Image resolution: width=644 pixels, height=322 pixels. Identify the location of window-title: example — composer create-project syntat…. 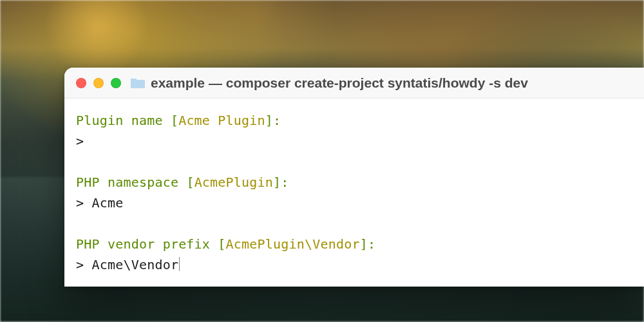
(339, 83).